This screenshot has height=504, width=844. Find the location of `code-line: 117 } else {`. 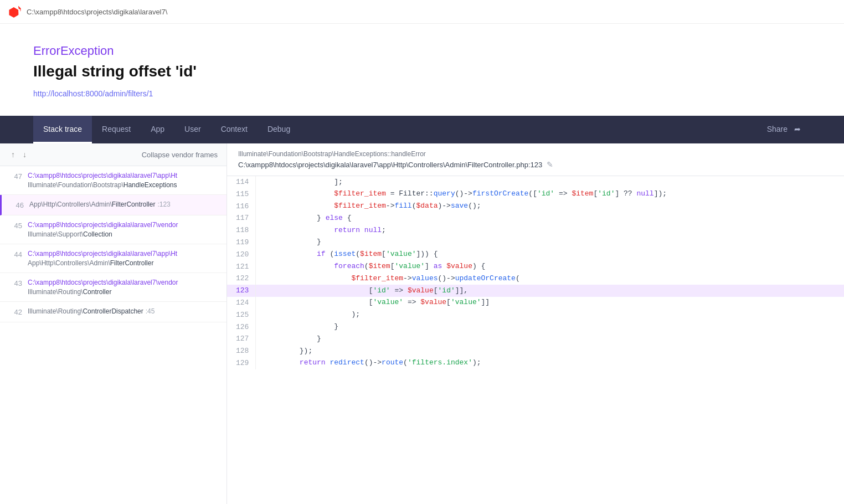

code-line: 117 } else { is located at coordinates (536, 218).